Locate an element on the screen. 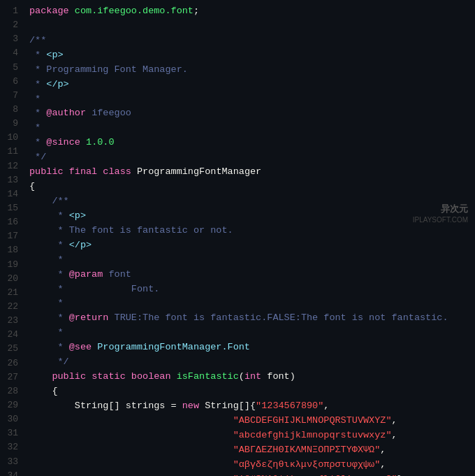 This screenshot has height=476, width=475. token: "abcdefghijklmnopqrstuvwxyz" is located at coordinates (313, 435).